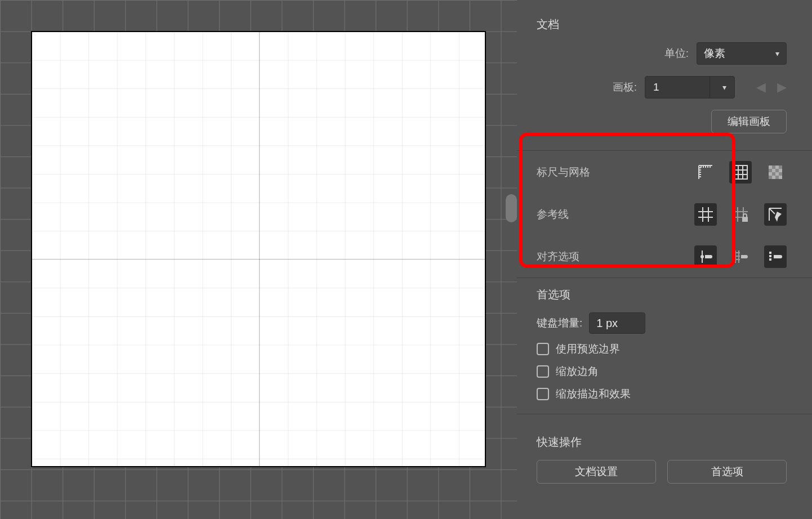  I want to click on section-title-prefs: 首选项, so click(662, 295).